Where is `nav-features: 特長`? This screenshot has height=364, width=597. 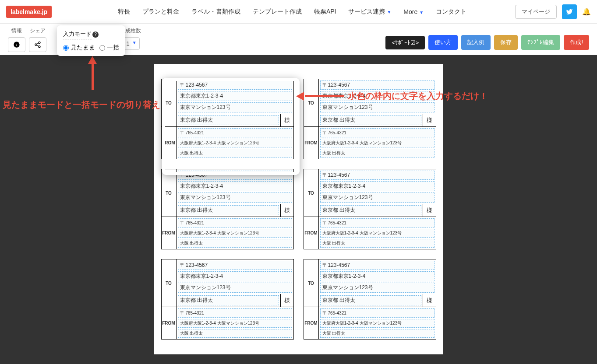 nav-features: 特長 is located at coordinates (124, 12).